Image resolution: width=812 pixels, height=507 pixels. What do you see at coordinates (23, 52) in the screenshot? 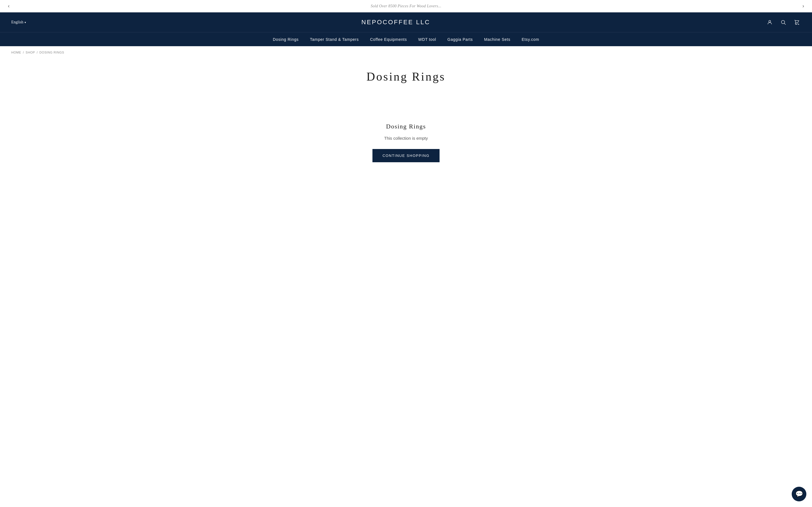
I see `breadcrumb-sep-1: /` at bounding box center [23, 52].